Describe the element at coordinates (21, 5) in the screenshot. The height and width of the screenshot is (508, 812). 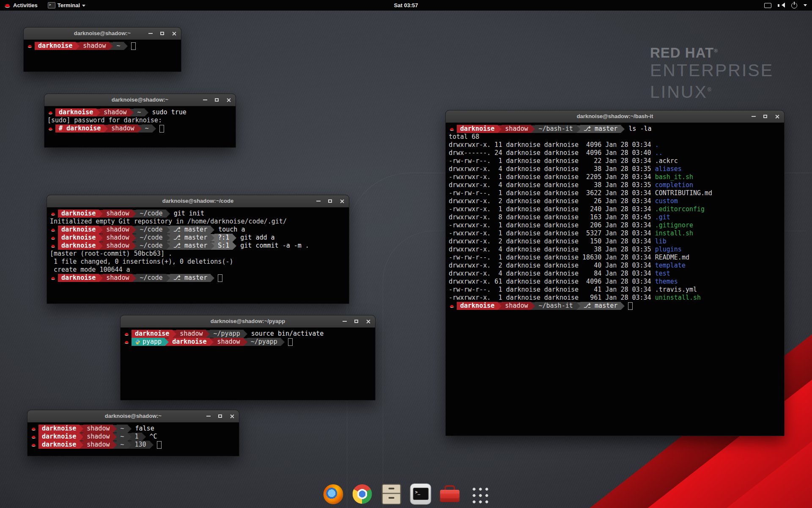
I see `activities-button: Activities` at that location.